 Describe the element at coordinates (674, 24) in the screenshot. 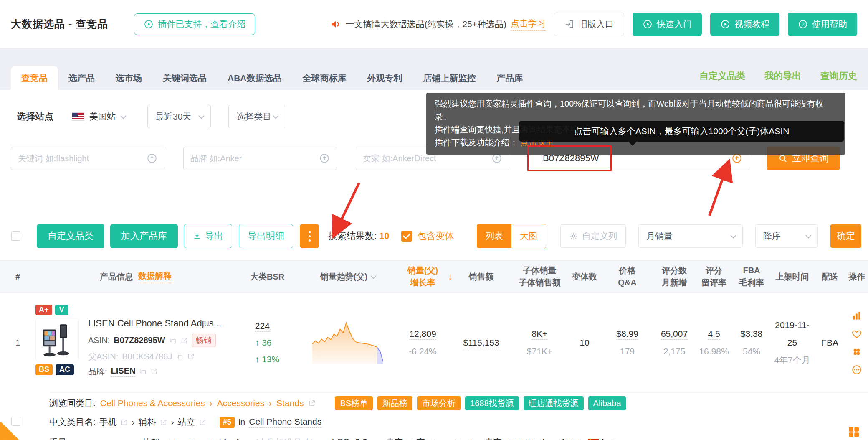

I see `quick-start-label: 快速入门` at that location.